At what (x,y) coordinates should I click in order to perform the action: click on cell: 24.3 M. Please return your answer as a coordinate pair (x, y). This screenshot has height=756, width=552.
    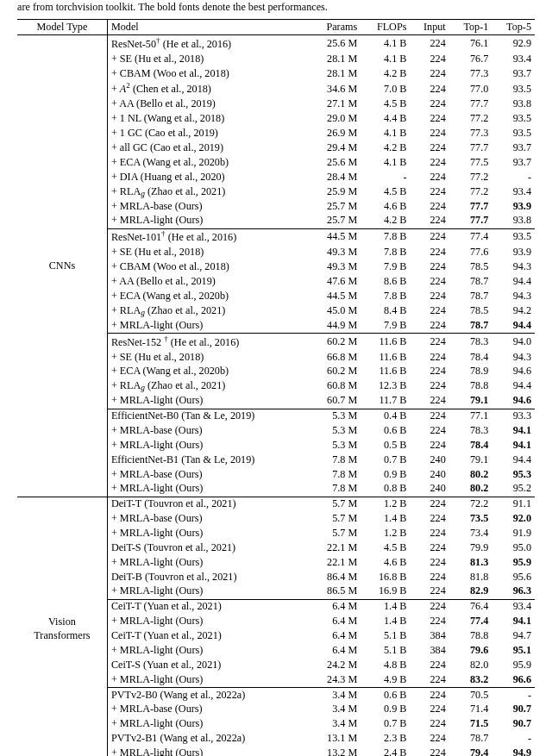
    Looking at the image, I should click on (335, 679).